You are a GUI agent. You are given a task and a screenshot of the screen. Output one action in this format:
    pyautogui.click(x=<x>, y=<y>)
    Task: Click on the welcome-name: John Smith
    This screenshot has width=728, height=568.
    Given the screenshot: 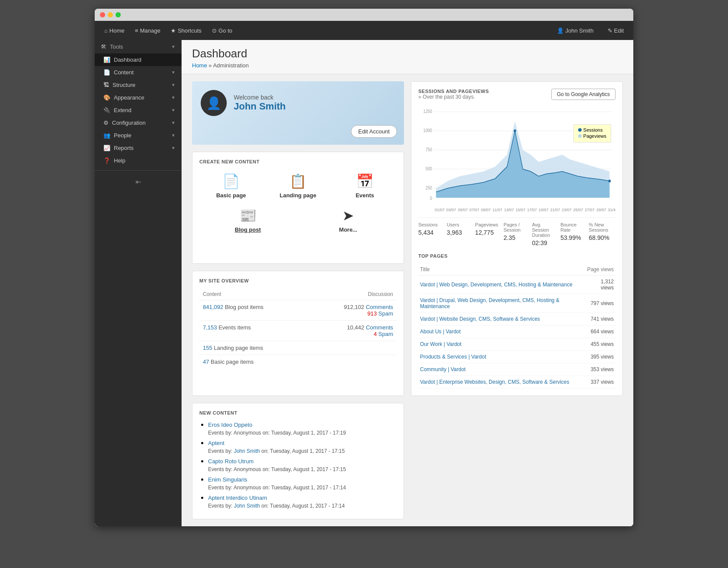 What is the action you would take?
    pyautogui.click(x=260, y=106)
    